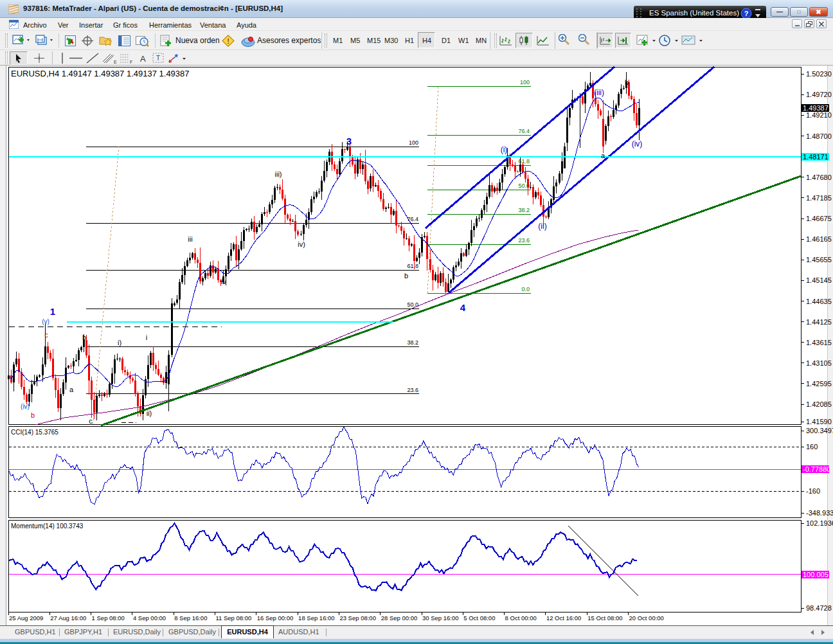  Describe the element at coordinates (819, 94) in the screenshot. I see `svg-text: 1.49720` at that location.